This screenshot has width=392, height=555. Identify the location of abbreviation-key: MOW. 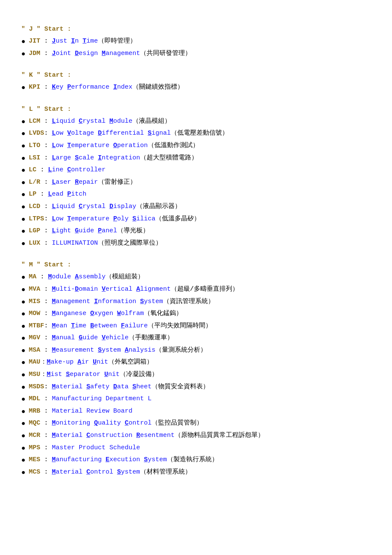
(35, 314).